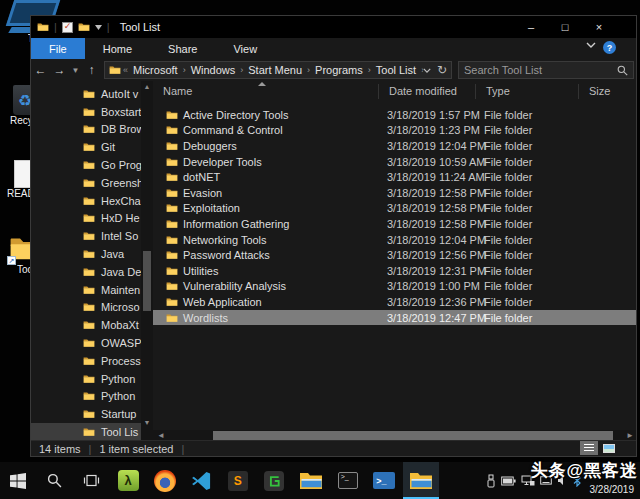 The height and width of the screenshot is (499, 640). Describe the element at coordinates (86, 112) in the screenshot. I see `tree-item: Boxstart` at that location.